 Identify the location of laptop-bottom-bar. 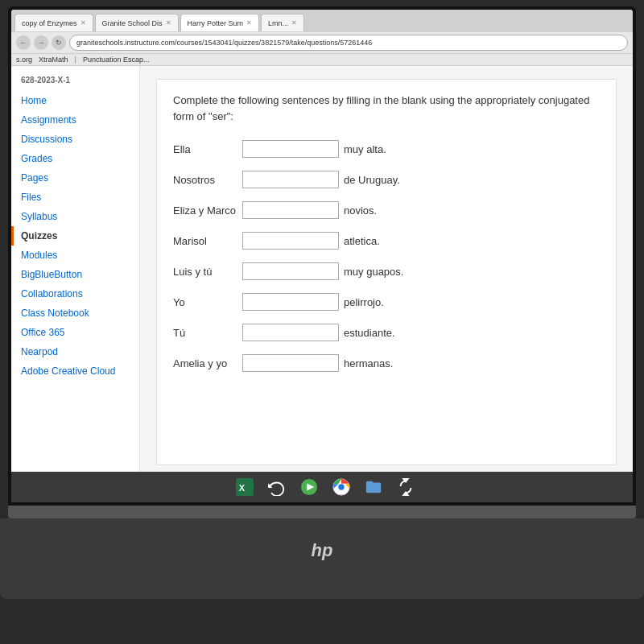
(322, 512).